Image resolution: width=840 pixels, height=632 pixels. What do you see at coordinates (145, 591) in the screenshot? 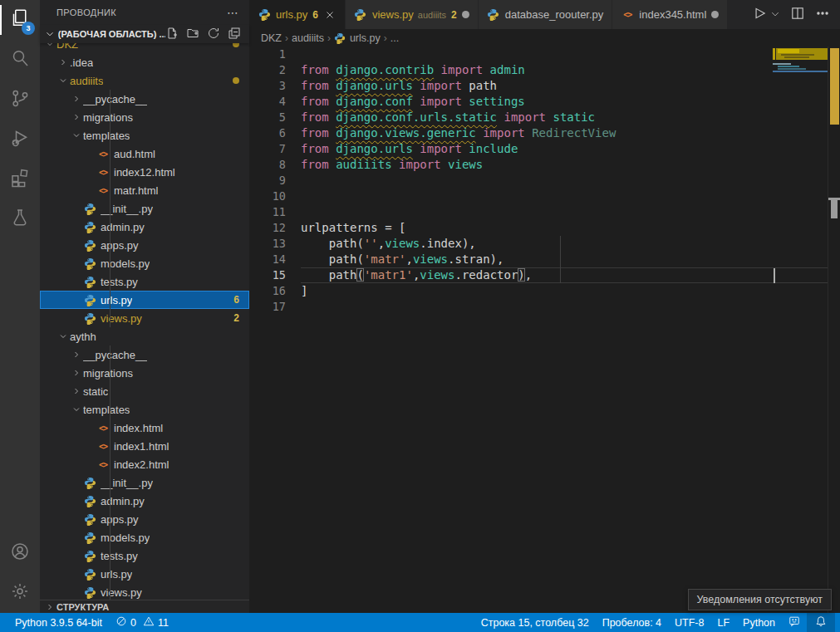
I see `tree-item-views.py: views.py` at bounding box center [145, 591].